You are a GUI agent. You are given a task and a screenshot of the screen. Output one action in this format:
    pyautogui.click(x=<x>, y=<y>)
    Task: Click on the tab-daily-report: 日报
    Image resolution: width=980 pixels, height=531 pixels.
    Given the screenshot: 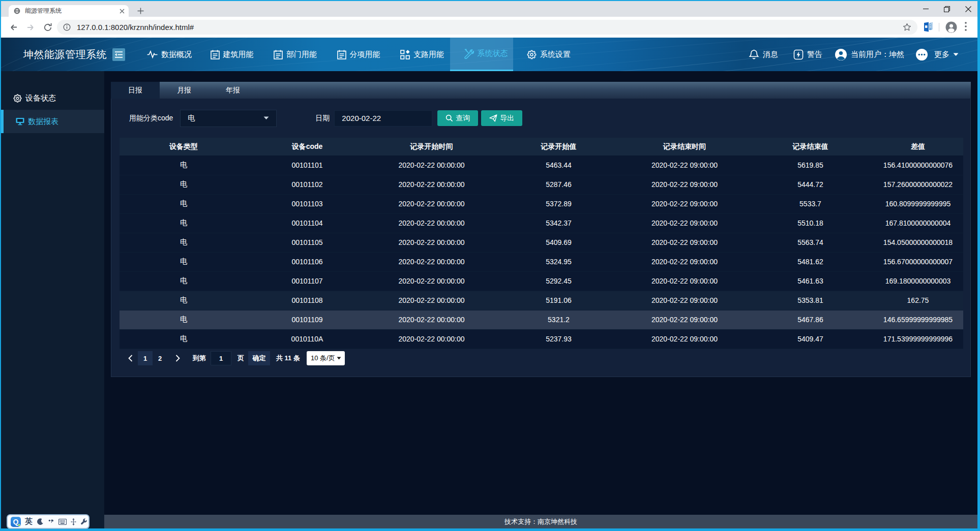 What is the action you would take?
    pyautogui.click(x=135, y=90)
    